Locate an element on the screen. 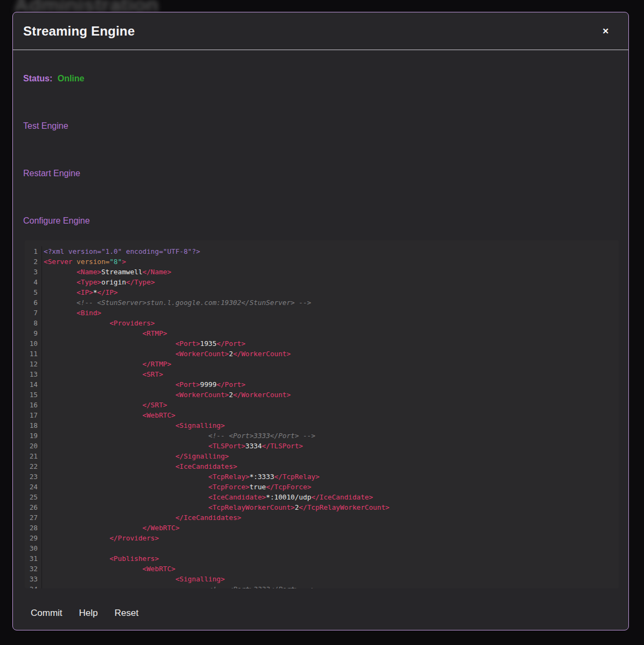 Image resolution: width=644 pixels, height=645 pixels. close-button: ✕ is located at coordinates (606, 31).